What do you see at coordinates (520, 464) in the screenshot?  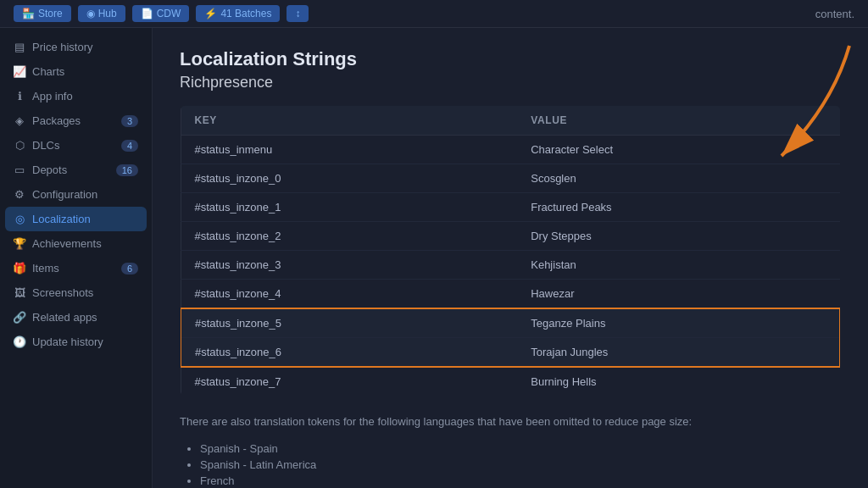 I see `list-item: Spanish - Latin America` at bounding box center [520, 464].